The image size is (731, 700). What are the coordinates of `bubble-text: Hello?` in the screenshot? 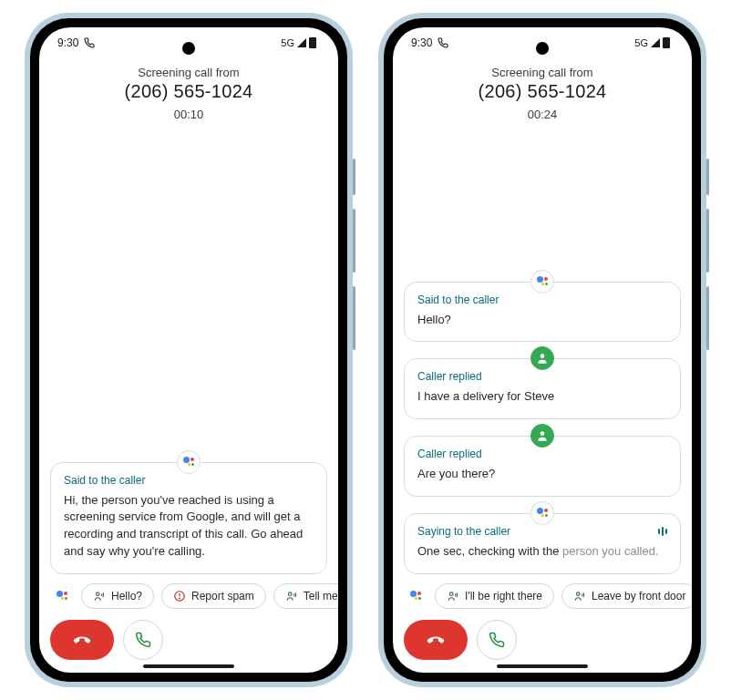 It's located at (542, 321).